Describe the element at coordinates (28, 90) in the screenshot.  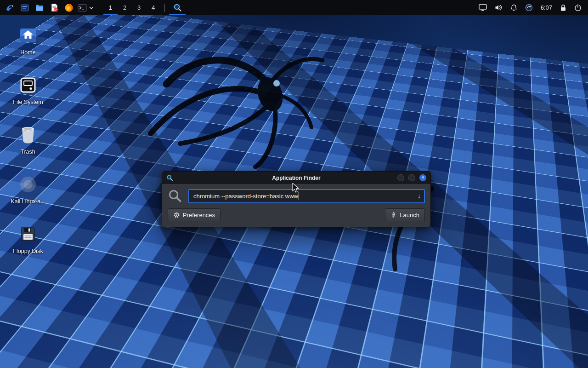
I see `desktop-icon-file-system: File System` at that location.